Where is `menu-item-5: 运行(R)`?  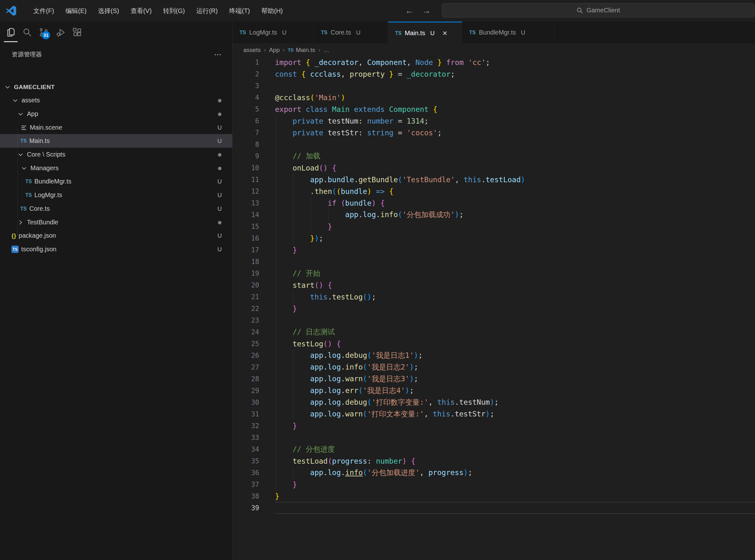
menu-item-5: 运行(R) is located at coordinates (207, 11).